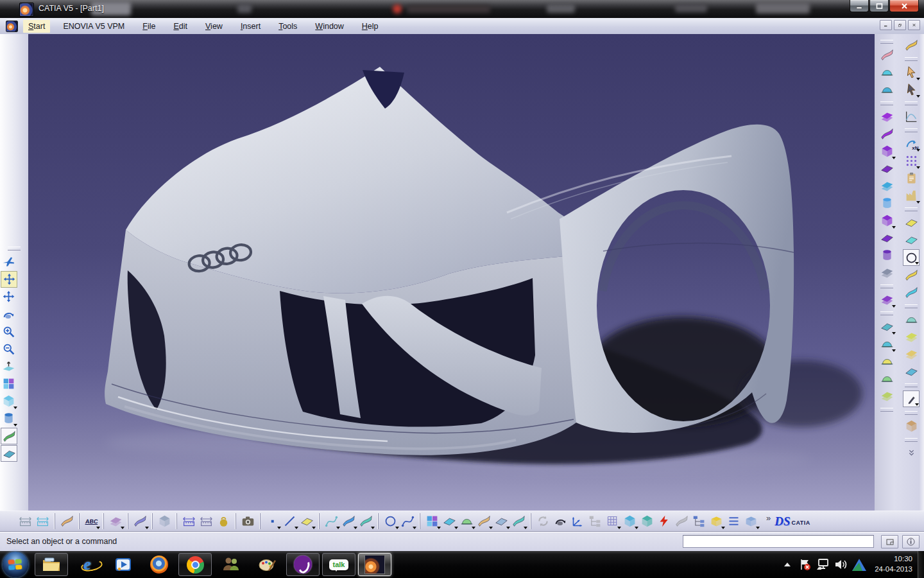 The width and height of the screenshot is (924, 578). Describe the element at coordinates (91, 521) in the screenshot. I see `text-with-leader-icon: ABC` at that location.